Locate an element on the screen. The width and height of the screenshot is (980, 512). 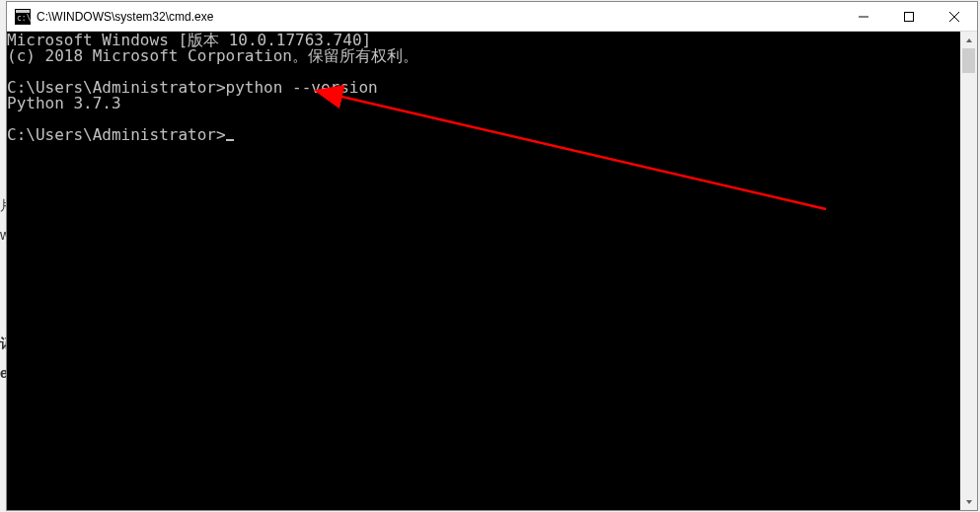
scroll-down-button is located at coordinates (969, 501).